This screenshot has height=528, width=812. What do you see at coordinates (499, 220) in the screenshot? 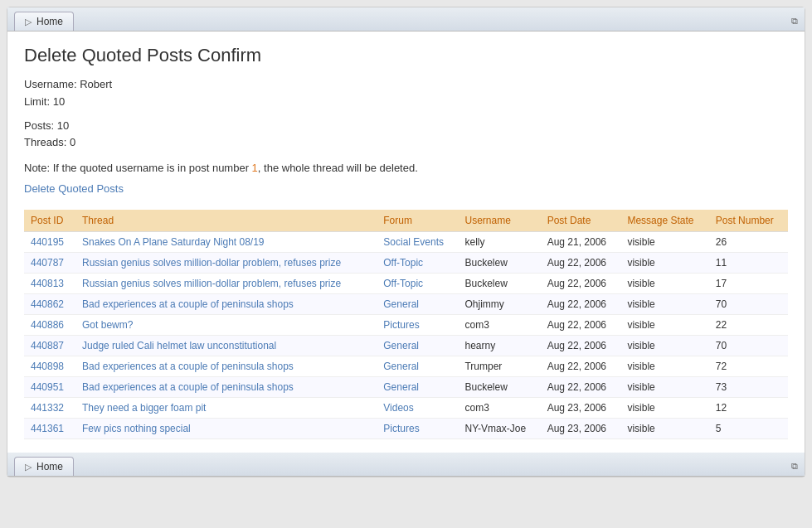
I see `col-username: Username` at bounding box center [499, 220].